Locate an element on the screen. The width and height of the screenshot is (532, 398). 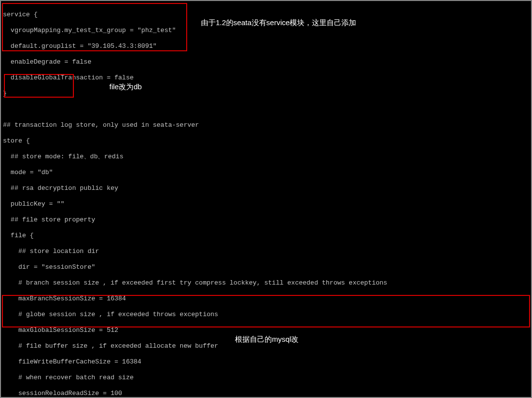
code-line: file { is located at coordinates (266, 236).